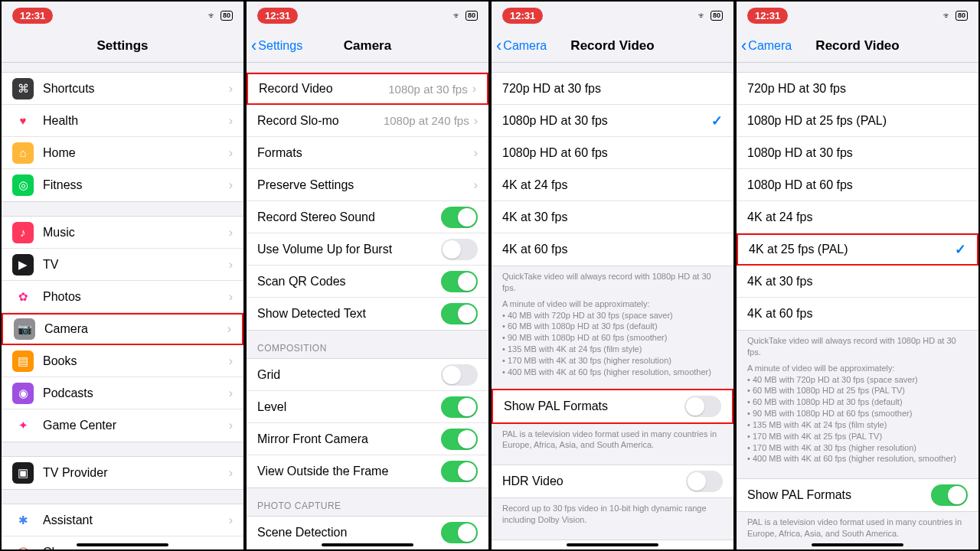 Image resolution: width=980 pixels, height=551 pixels. Describe the element at coordinates (858, 153) in the screenshot. I see `video-option-row: 1080p HD at 30 fps` at that location.